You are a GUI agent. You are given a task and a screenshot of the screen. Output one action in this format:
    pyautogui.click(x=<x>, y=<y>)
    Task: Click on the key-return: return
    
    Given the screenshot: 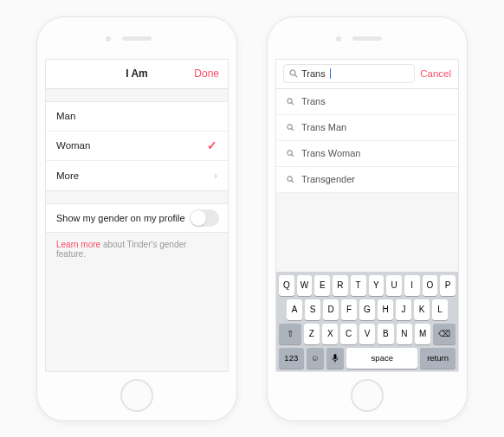 What is the action you would take?
    pyautogui.click(x=438, y=358)
    